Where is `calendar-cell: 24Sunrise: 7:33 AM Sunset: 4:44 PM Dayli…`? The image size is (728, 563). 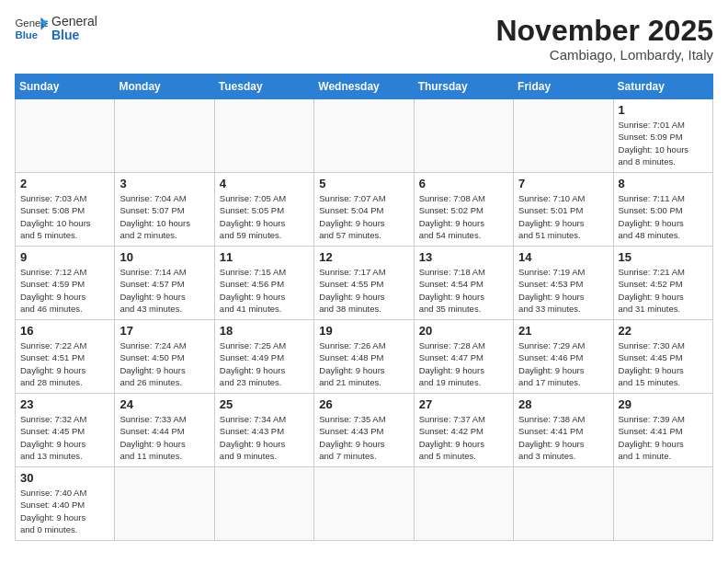
calendar-cell: 24Sunrise: 7:33 AM Sunset: 4:44 PM Dayli… is located at coordinates (165, 431).